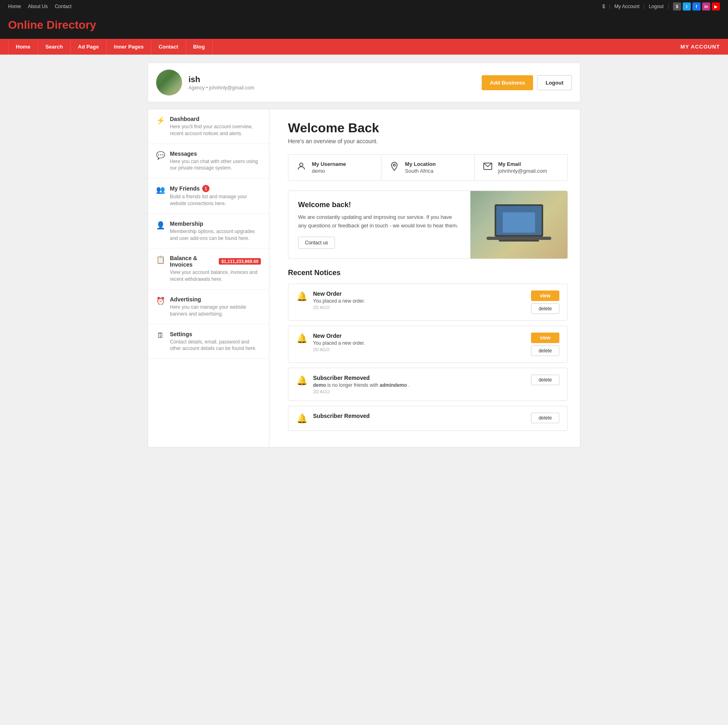 This screenshot has height=725, width=728. I want to click on notice-3-period: ., so click(408, 385).